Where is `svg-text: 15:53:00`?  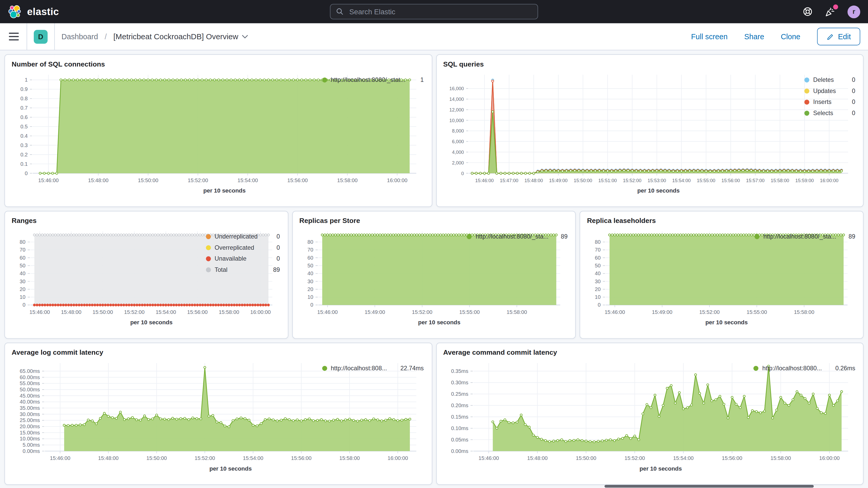
svg-text: 15:53:00 is located at coordinates (656, 181).